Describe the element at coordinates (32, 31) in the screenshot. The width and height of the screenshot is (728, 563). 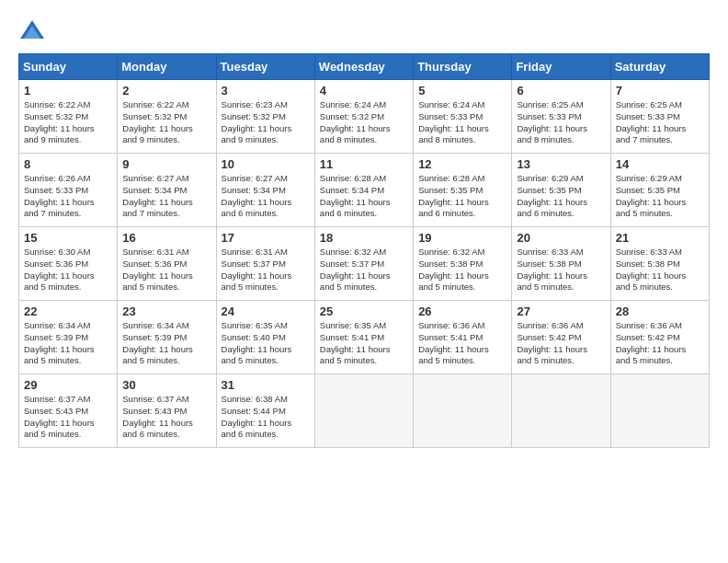
I see `logo-icon` at that location.